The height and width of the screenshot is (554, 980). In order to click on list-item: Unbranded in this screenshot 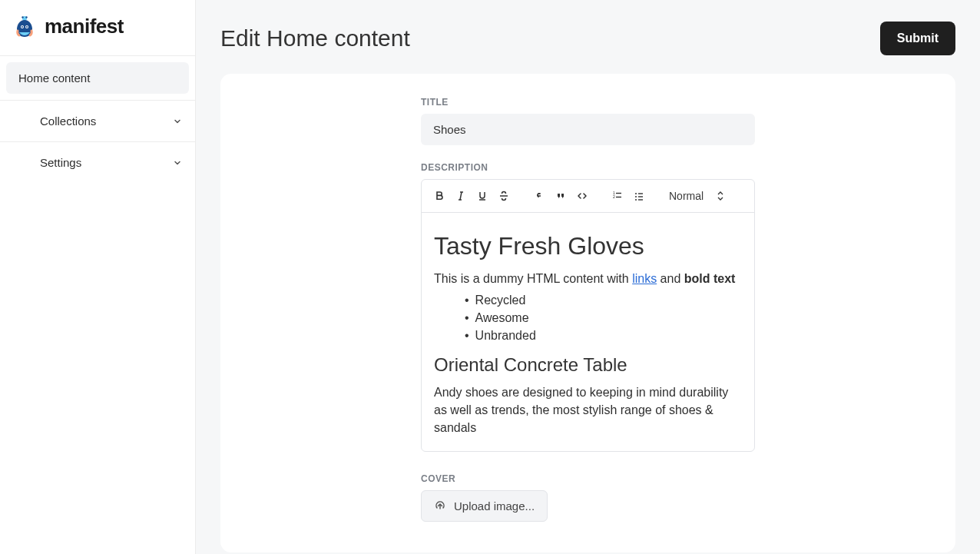, I will do `click(604, 335)`.